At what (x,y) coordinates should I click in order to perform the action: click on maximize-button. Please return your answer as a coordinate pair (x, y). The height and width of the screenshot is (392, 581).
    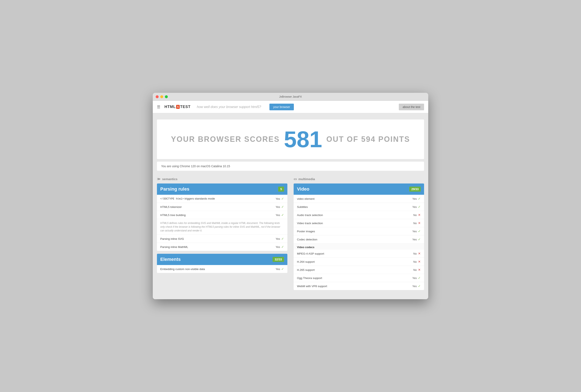
    Looking at the image, I should click on (166, 97).